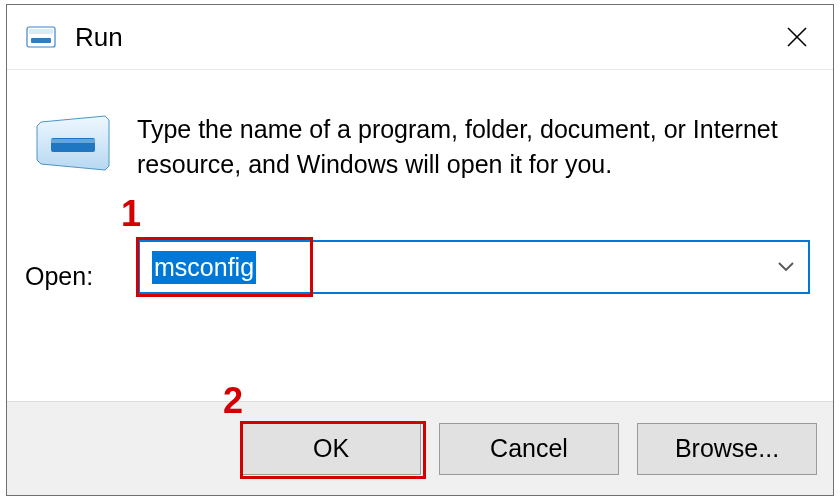 The height and width of the screenshot is (500, 840). What do you see at coordinates (727, 448) in the screenshot?
I see `browse-button-label: Browse...` at bounding box center [727, 448].